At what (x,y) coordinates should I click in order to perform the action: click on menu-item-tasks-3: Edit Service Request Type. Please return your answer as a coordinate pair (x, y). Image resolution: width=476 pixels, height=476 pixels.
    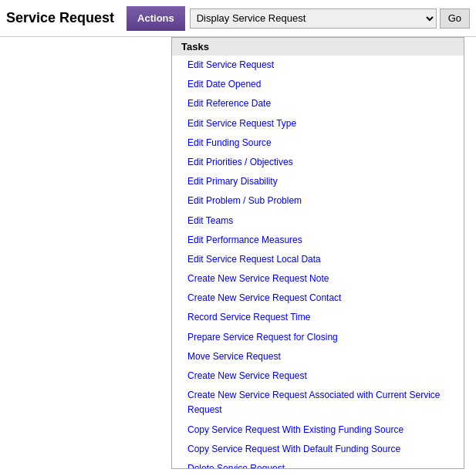
    Looking at the image, I should click on (318, 123).